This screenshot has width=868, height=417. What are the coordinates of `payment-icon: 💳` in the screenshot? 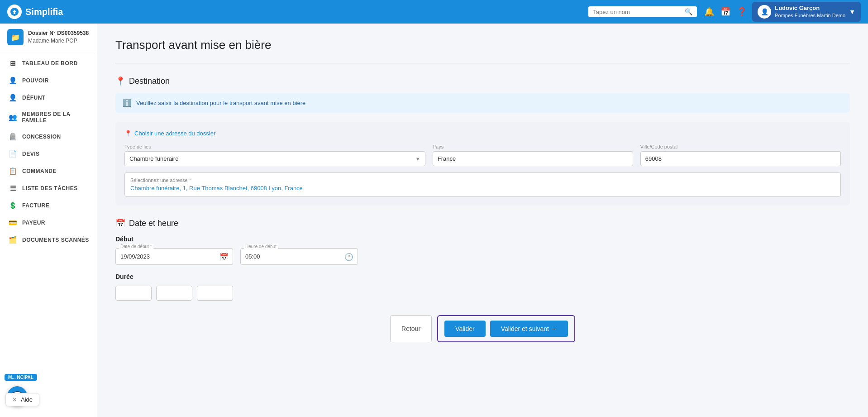 It's located at (13, 223).